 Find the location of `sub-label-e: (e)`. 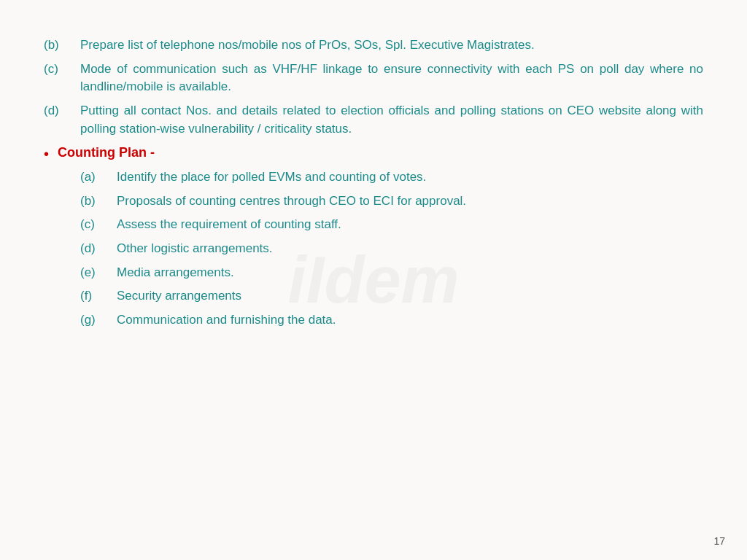

sub-label-e: (e) is located at coordinates (98, 273).